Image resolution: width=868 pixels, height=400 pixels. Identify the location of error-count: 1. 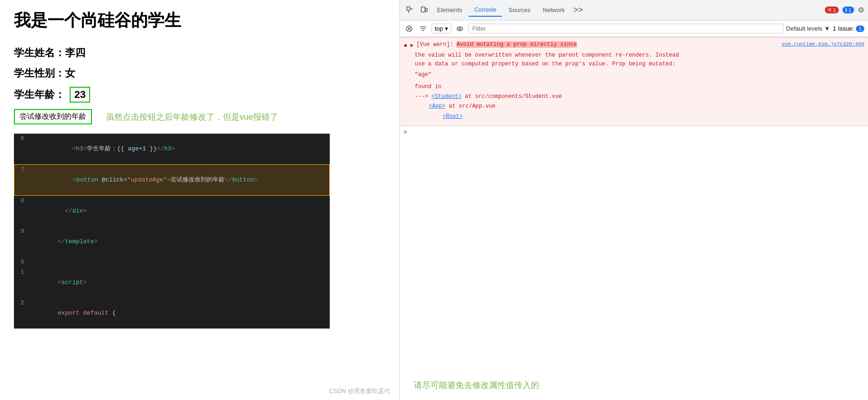
(835, 10).